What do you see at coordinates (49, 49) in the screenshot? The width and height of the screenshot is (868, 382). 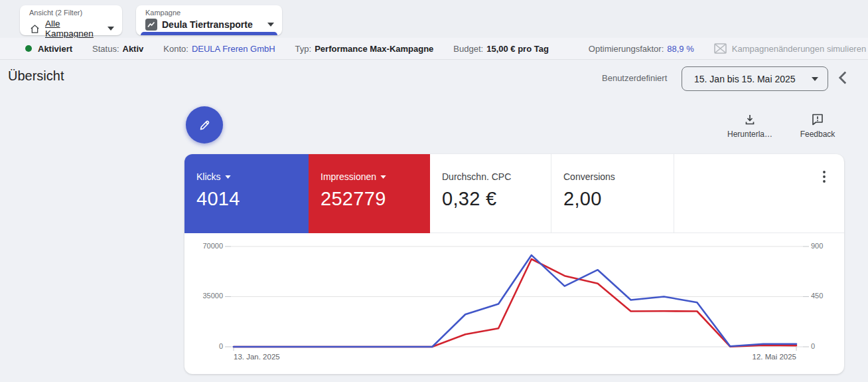 I see `enabled-status: Aktiviert` at bounding box center [49, 49].